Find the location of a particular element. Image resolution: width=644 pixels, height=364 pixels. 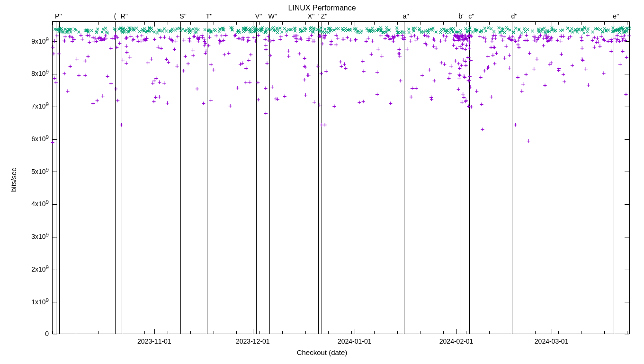

event-label: S'' is located at coordinates (183, 16).